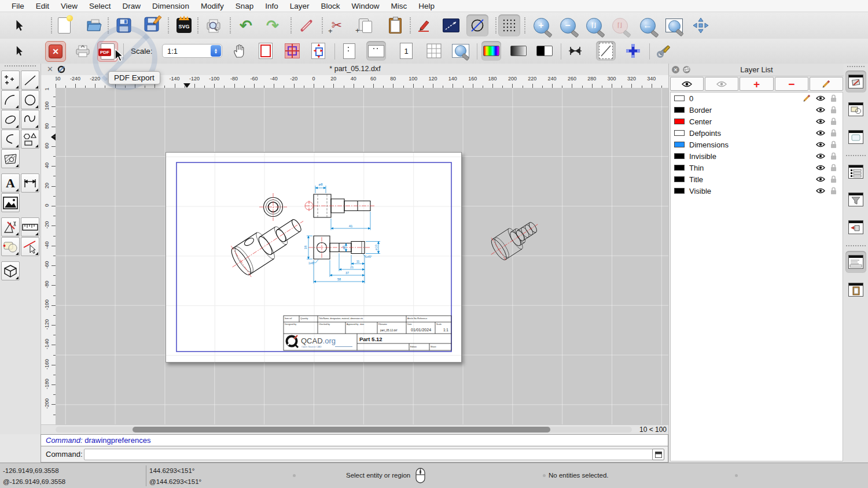 The image size is (868, 488). I want to click on layer-row-thin: Thin, so click(757, 168).